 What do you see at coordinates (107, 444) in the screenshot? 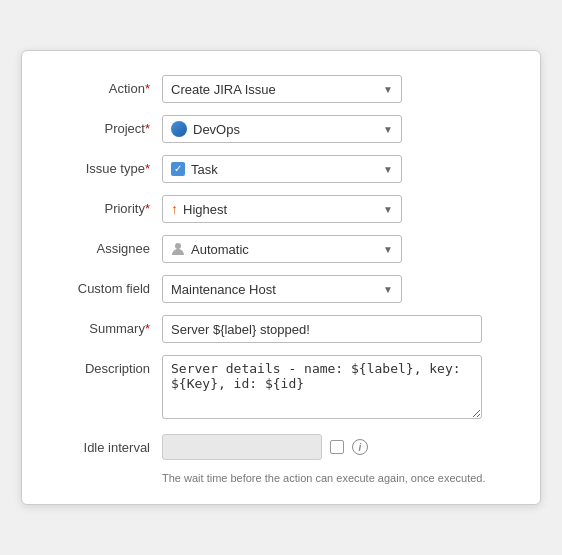
I see `idle-interval-label: Idle interval` at bounding box center [107, 444].